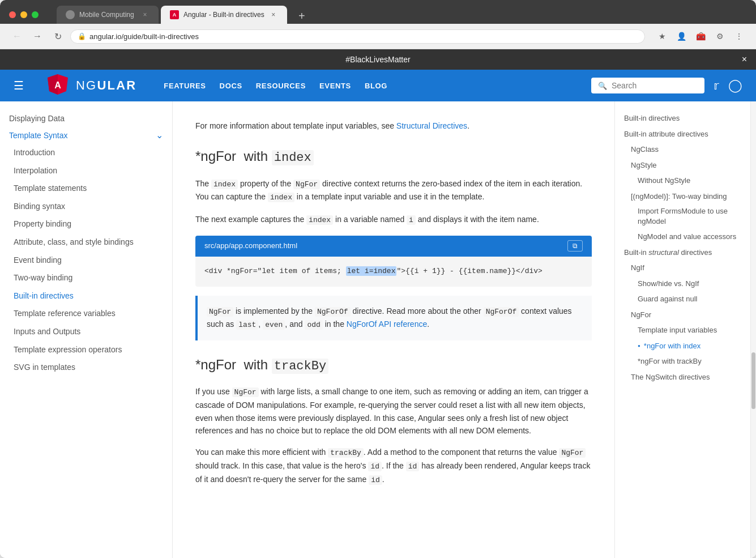 The image size is (756, 558). I want to click on ngforof-code-1: NgForOf, so click(333, 312).